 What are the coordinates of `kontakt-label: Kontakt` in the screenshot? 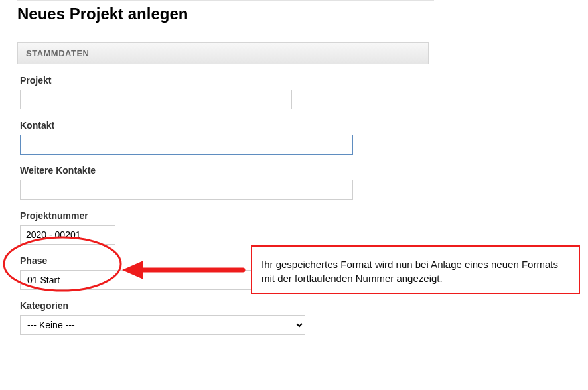 It's located at (223, 125).